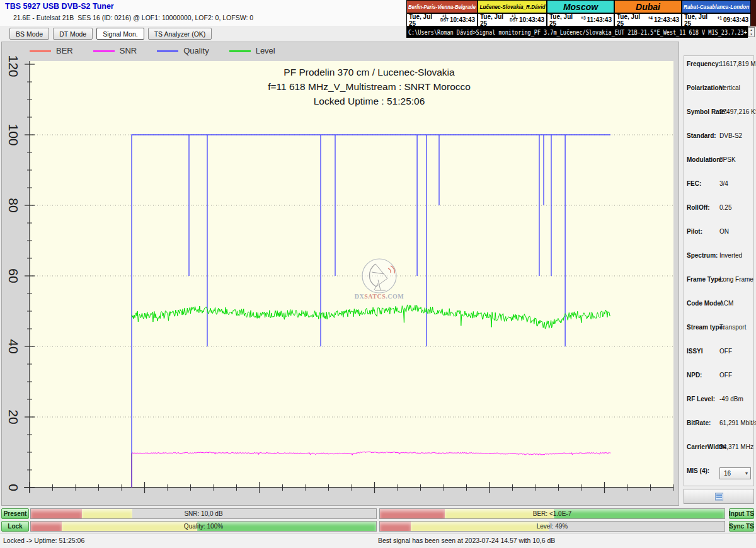 The width and height of the screenshot is (756, 548). Describe the element at coordinates (719, 408) in the screenshot. I see `sidebar-row: RF Level:-49 dBm` at that location.